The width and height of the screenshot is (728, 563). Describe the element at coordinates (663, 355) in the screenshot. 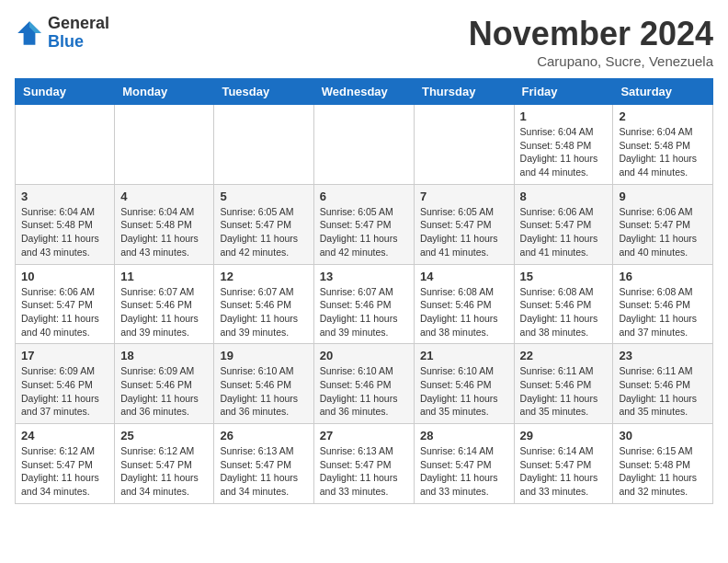

I see `day-number: 23` at that location.